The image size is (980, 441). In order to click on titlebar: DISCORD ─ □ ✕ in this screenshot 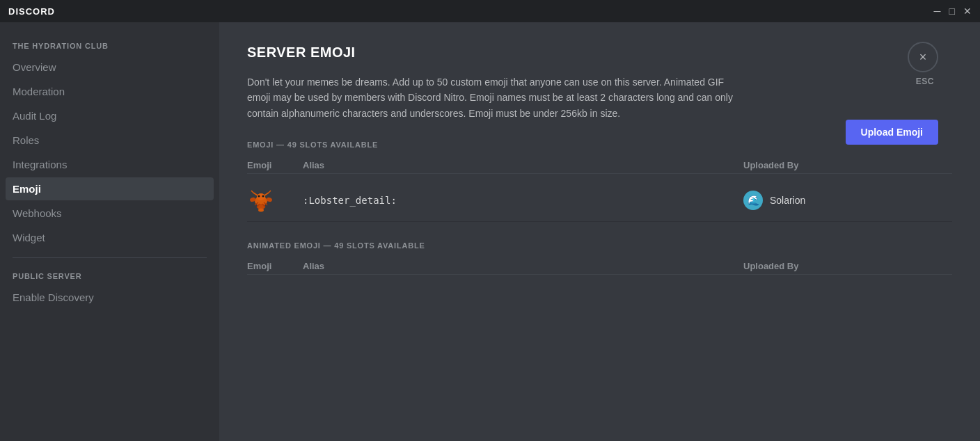, I will do `click(490, 11)`.